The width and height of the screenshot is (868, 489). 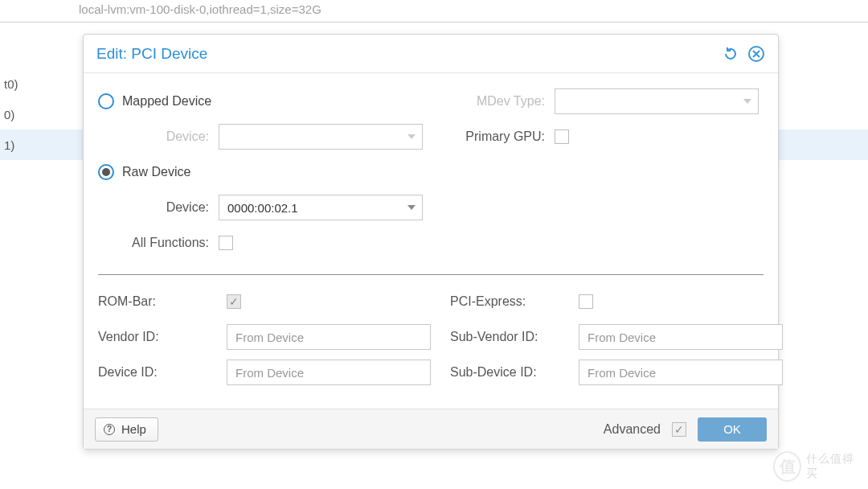 I want to click on pci-express-label: PCI-Express:, so click(x=514, y=302).